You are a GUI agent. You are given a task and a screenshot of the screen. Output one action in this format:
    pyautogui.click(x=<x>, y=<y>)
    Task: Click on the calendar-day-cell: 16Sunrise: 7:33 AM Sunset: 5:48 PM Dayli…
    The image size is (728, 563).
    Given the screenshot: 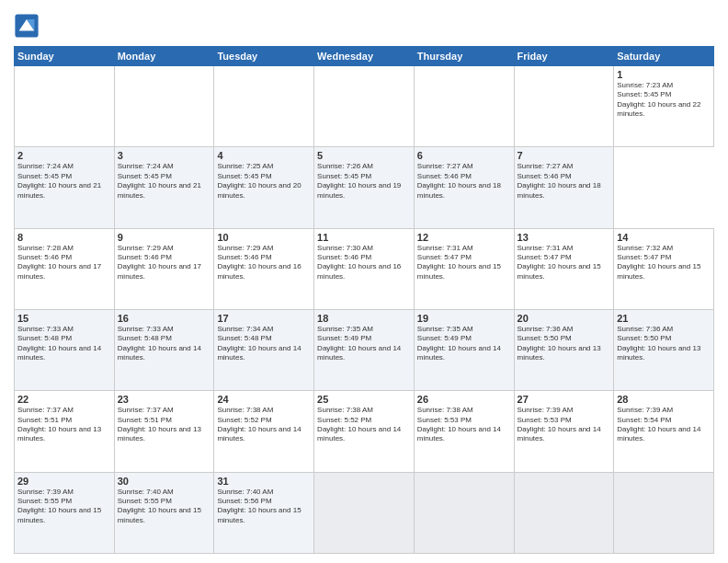 What is the action you would take?
    pyautogui.click(x=164, y=350)
    